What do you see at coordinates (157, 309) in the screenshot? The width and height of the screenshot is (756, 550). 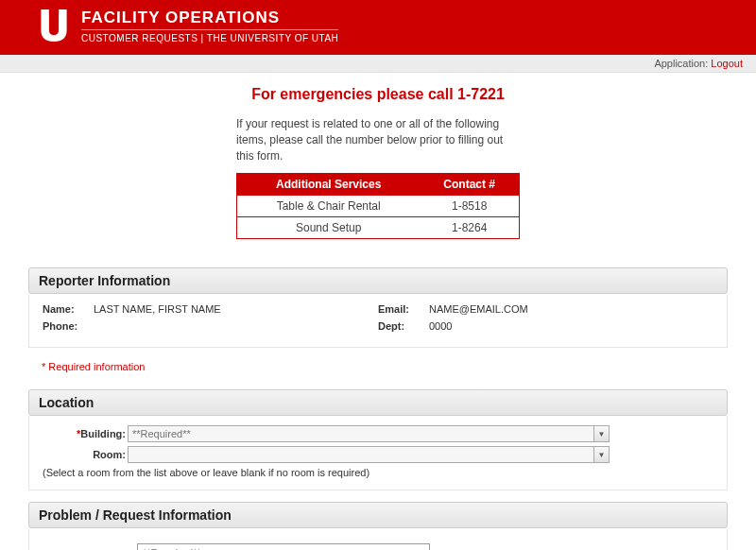 I see `reporter-name-value: LAST NAME, FIRST NAME` at bounding box center [157, 309].